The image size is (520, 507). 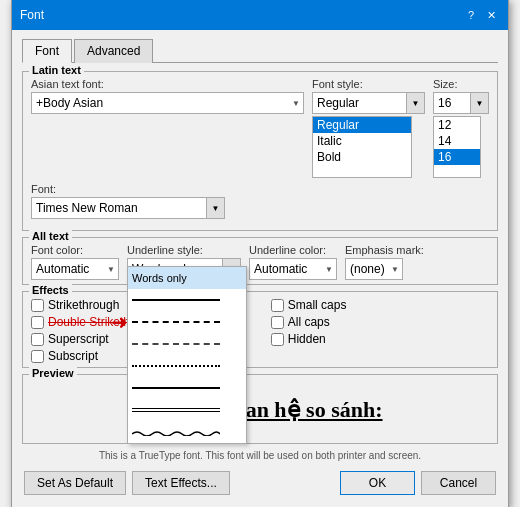 I want to click on emphasis-mark-select: (none), so click(x=374, y=269).